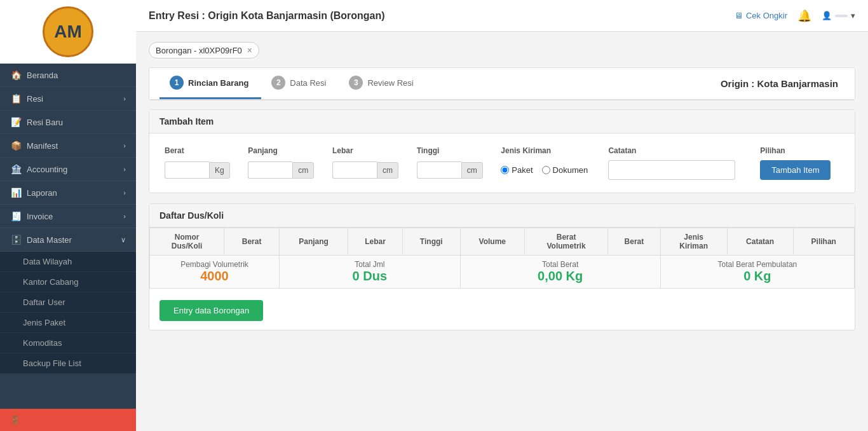 The image size is (868, 431). I want to click on sidebar-item-accounting: 🏦 Accounting ›, so click(68, 169).